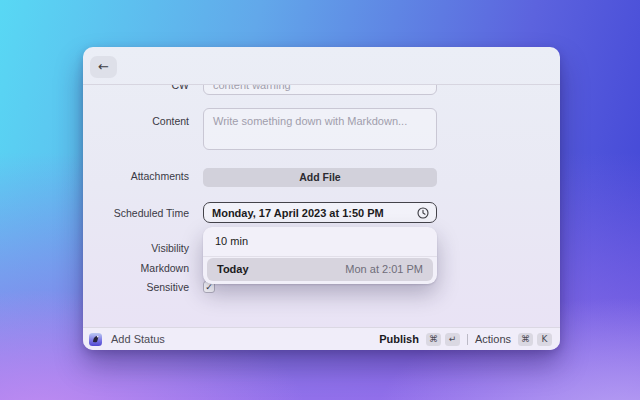 The height and width of the screenshot is (400, 640). What do you see at coordinates (232, 241) in the screenshot?
I see `dropdown-option-label: 10 min` at bounding box center [232, 241].